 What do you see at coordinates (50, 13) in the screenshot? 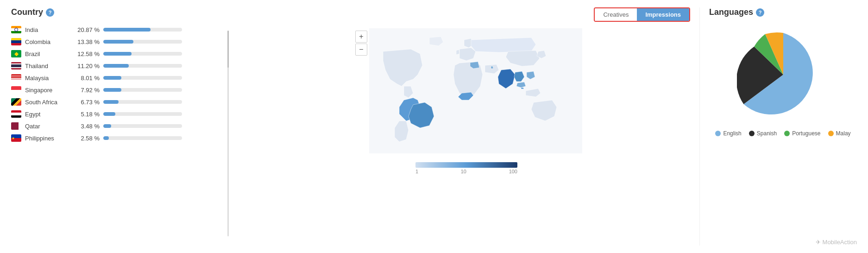
I see `country-help-icon: ?` at bounding box center [50, 13].